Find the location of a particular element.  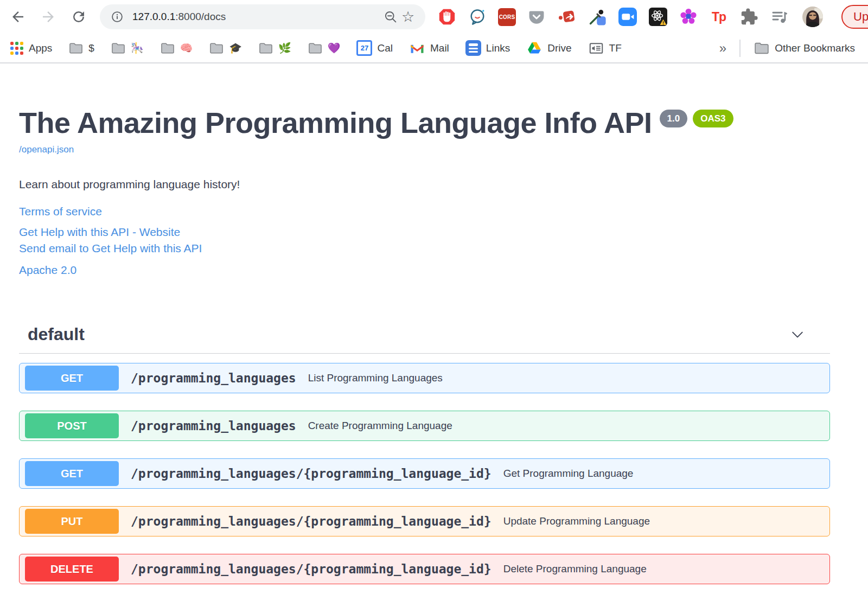

extensions-puzzle-icon is located at coordinates (749, 17).